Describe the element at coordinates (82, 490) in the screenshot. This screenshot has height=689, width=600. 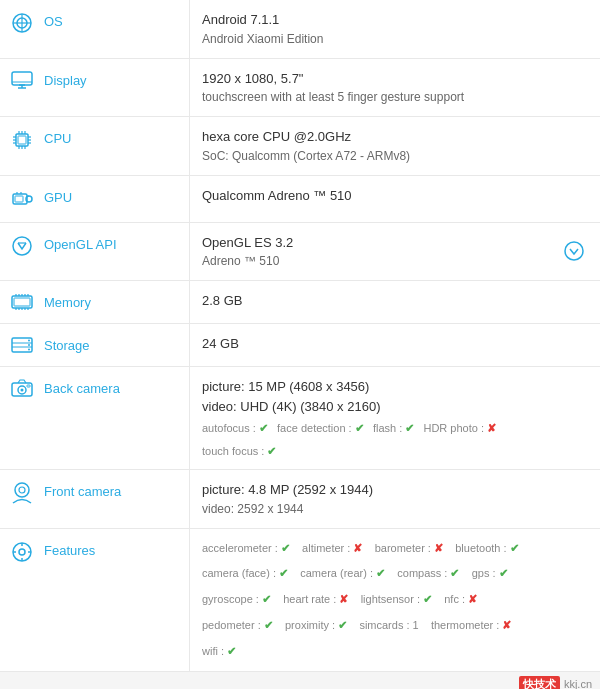
I see `label-frontcamera-text: Front camera` at that location.